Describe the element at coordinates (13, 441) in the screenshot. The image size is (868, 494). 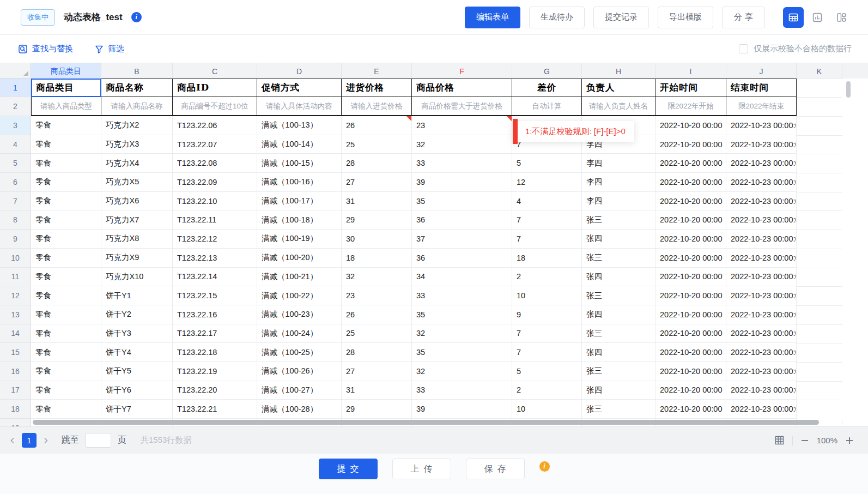
I see `prev-page-icon` at that location.